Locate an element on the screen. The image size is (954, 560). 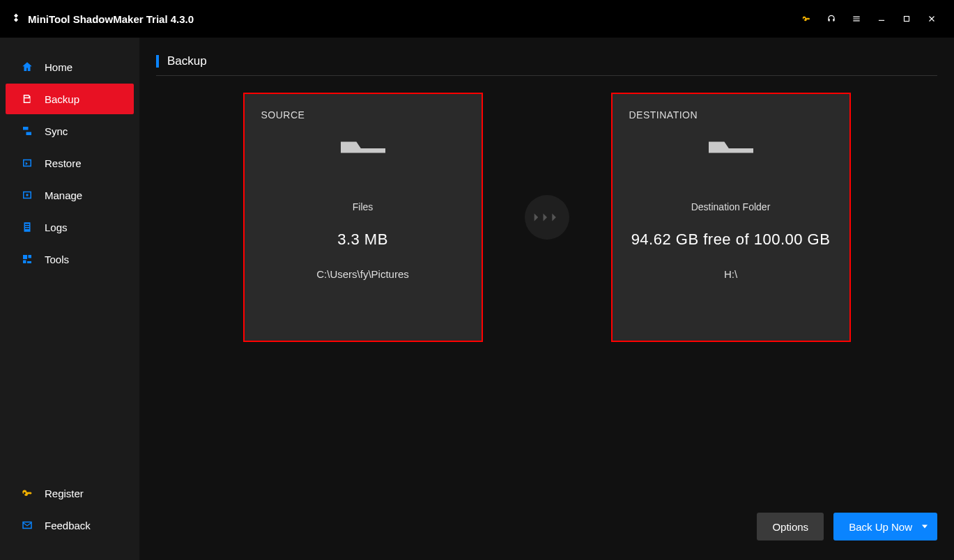
sidebar-item-label: Home is located at coordinates (59, 67).